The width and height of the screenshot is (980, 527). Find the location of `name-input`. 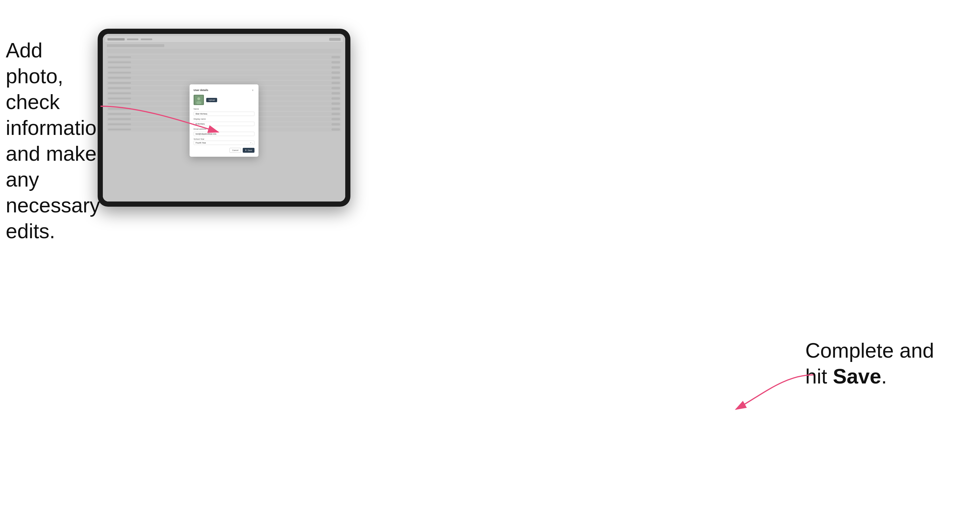

name-input is located at coordinates (224, 114).